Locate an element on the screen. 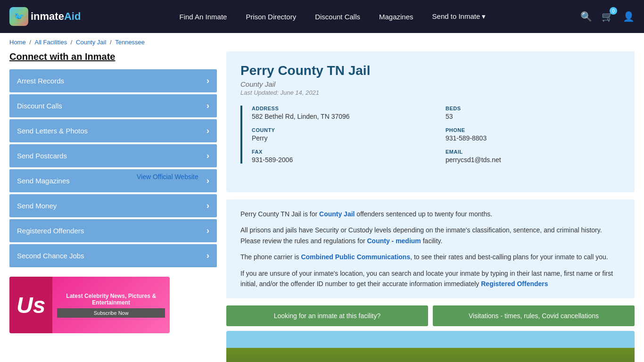  registered-offenders-link: Registered Offenders is located at coordinates (514, 284).